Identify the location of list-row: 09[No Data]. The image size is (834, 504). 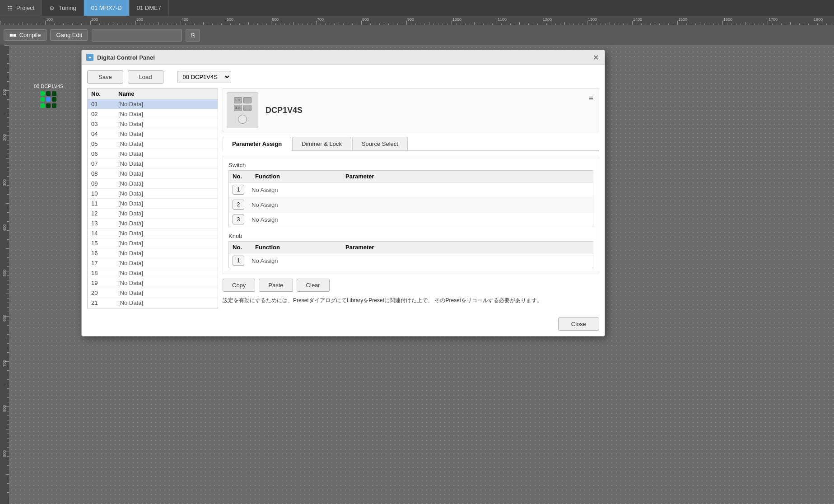
(153, 184).